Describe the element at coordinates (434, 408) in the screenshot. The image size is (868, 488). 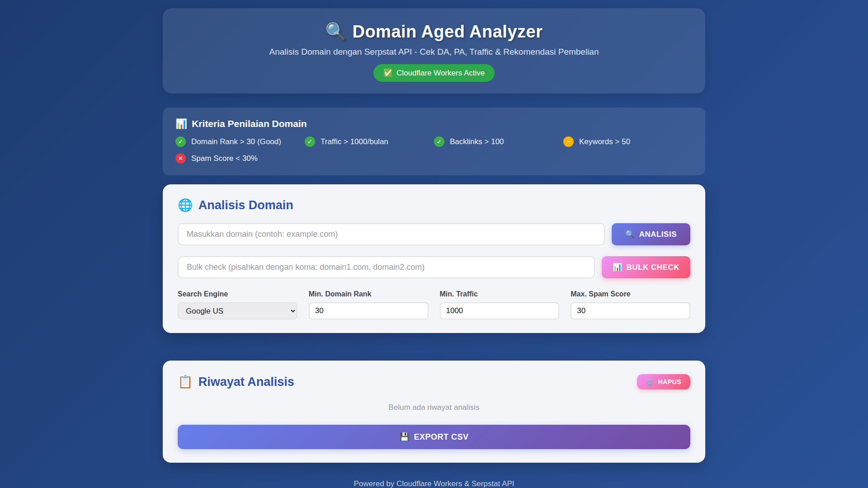
I see `history-empty-message: Belum ada riwayat analisis` at that location.